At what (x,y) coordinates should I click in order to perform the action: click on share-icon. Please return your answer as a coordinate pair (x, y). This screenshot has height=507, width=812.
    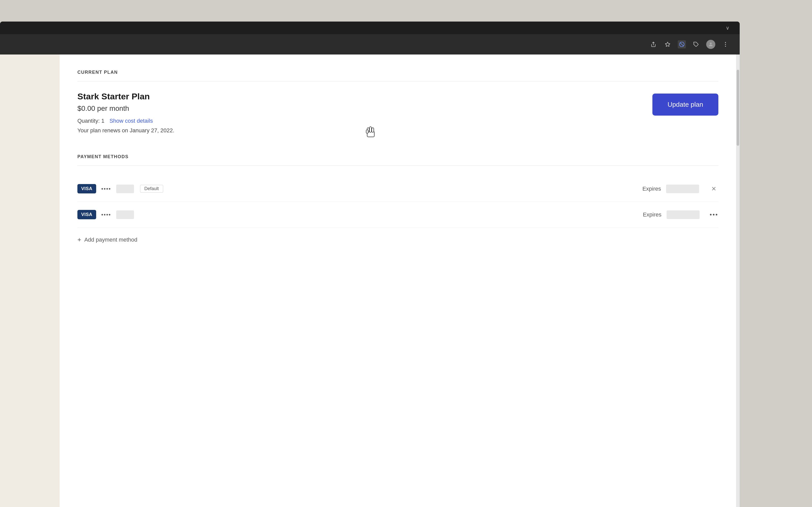
    Looking at the image, I should click on (653, 44).